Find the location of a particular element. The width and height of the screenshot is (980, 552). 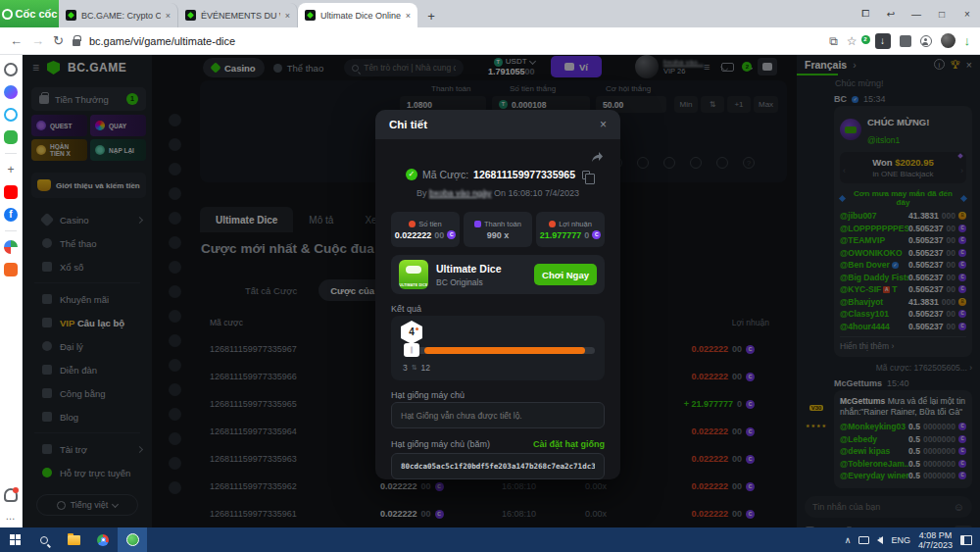

emoji-icon: ☺ is located at coordinates (958, 507).